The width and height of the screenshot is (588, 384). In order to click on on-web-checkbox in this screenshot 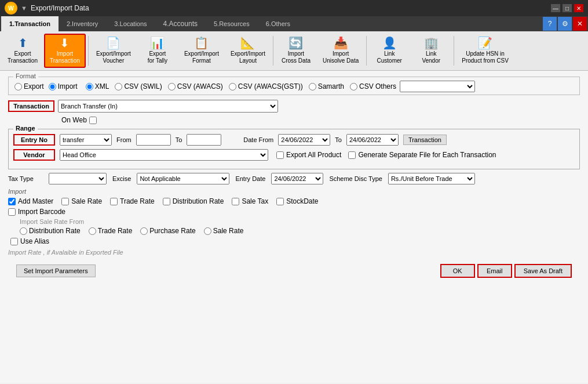, I will do `click(93, 121)`.